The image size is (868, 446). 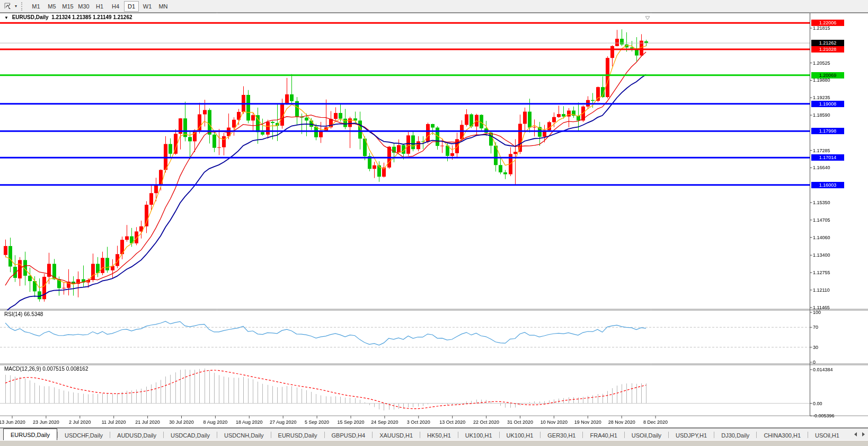 I want to click on timeframe-buttons: M1M5M15M30H1H4D1W1MN, so click(x=100, y=6).